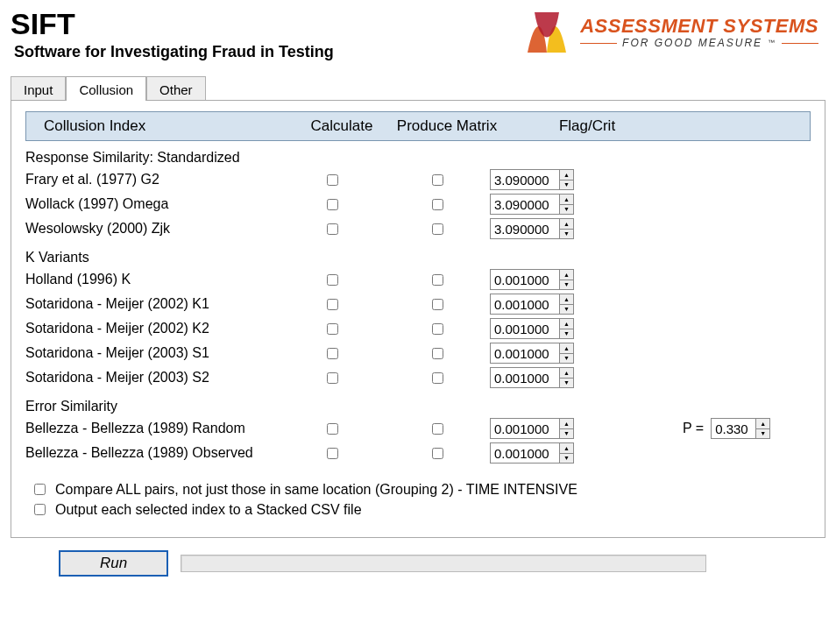 The height and width of the screenshot is (644, 836). What do you see at coordinates (106, 88) in the screenshot?
I see `tab-collusion: Collusion` at bounding box center [106, 88].